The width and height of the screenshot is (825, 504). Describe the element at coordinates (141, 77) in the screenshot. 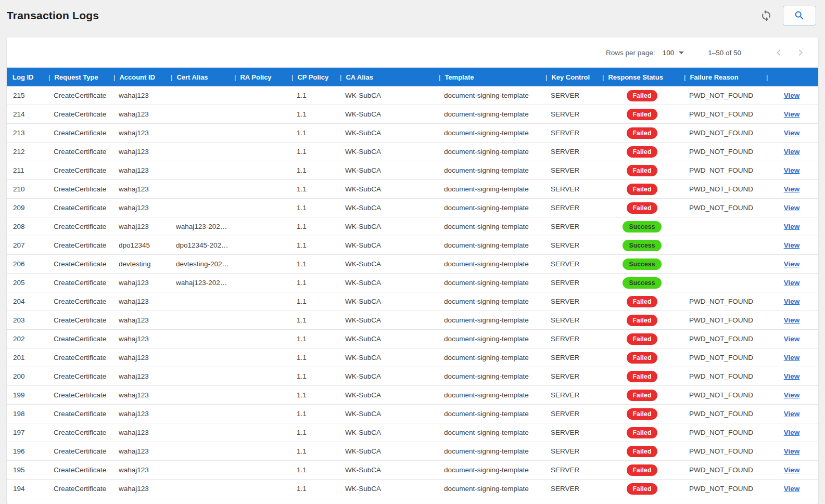

I see `column-header-account_id: |Account ID` at that location.